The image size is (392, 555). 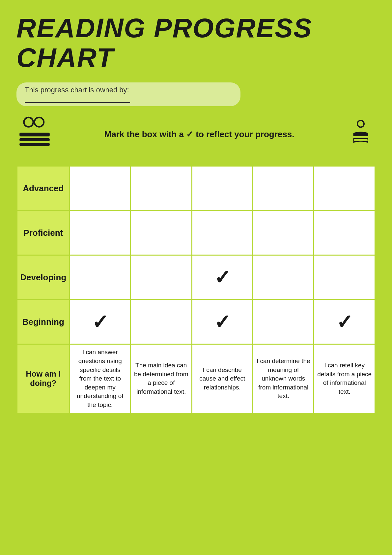 I want to click on page-title: READING PROGRESS CHART, so click(x=196, y=43).